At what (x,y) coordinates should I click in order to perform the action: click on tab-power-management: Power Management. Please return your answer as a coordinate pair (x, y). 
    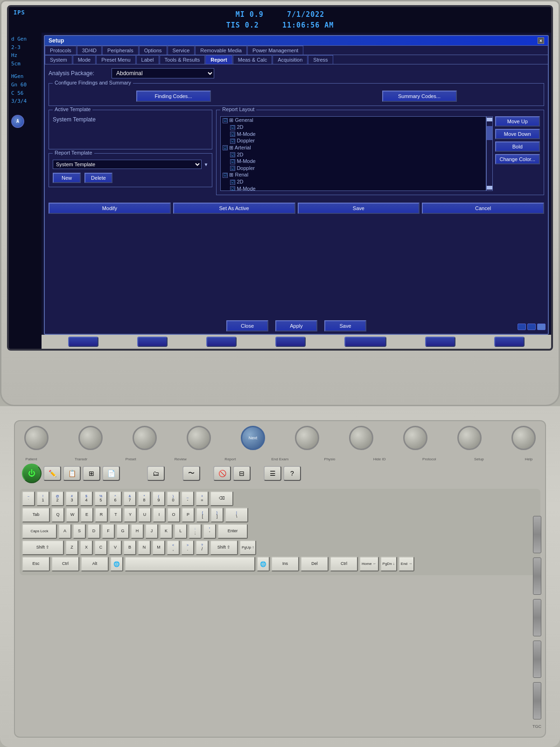
    Looking at the image, I should click on (275, 50).